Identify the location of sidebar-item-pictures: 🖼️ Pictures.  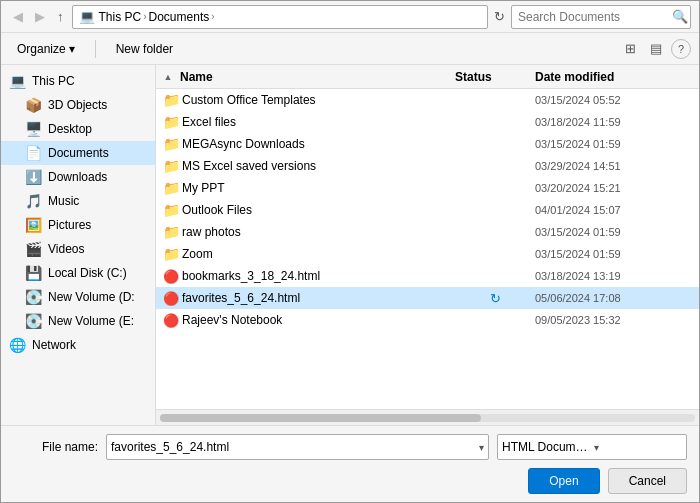
(78, 225).